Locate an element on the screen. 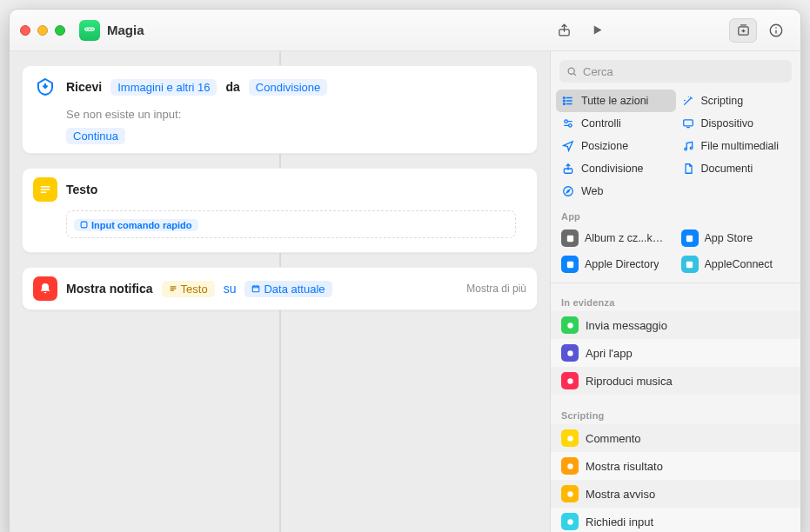 This screenshot has width=810, height=532. notification-date-token: Data attuale is located at coordinates (288, 289).